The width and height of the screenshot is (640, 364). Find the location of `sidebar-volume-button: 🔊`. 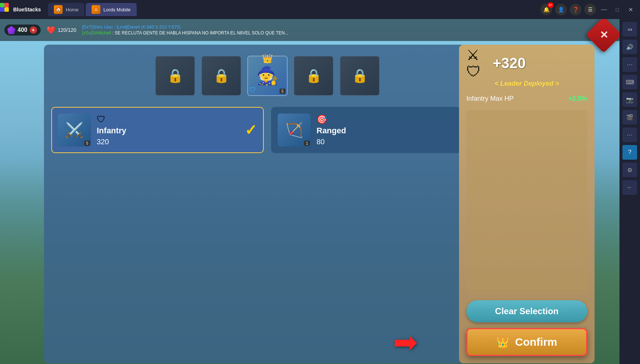

sidebar-volume-button: 🔊 is located at coordinates (630, 47).